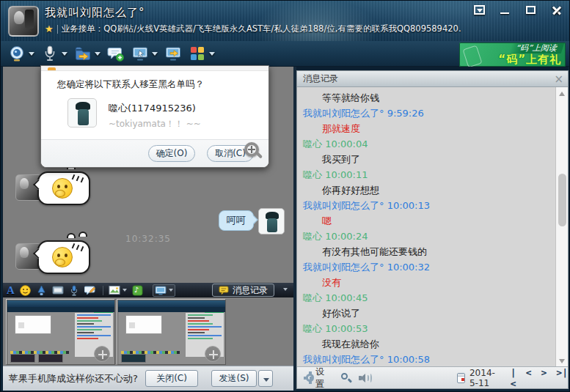  What do you see at coordinates (261, 29) in the screenshot?
I see `contact-signature-status: 业务接单：QQ刷钻/火线V英雄武器/飞车绝版永久AST车/私人徒弟188/位,有…` at bounding box center [261, 29].